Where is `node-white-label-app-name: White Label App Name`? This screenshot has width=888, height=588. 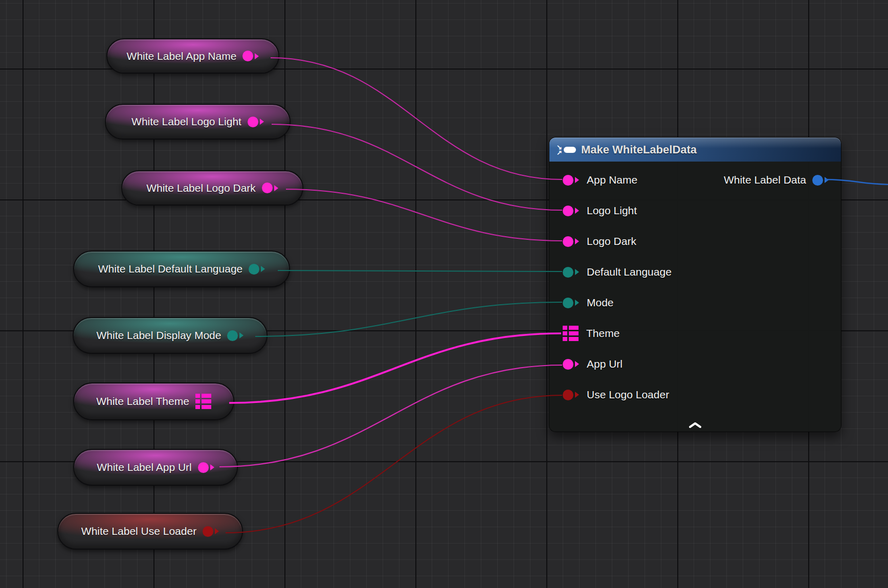 node-white-label-app-name: White Label App Name is located at coordinates (193, 56).